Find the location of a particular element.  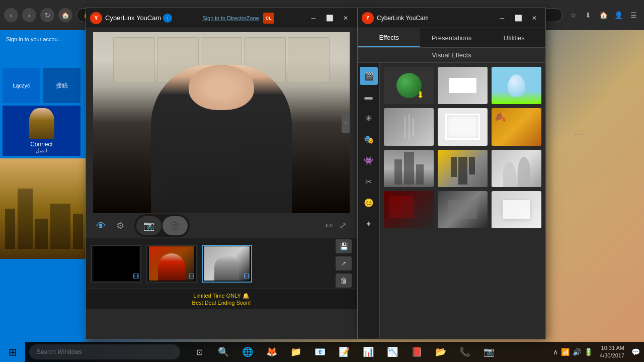

tab-effects: Effects is located at coordinates (389, 38).